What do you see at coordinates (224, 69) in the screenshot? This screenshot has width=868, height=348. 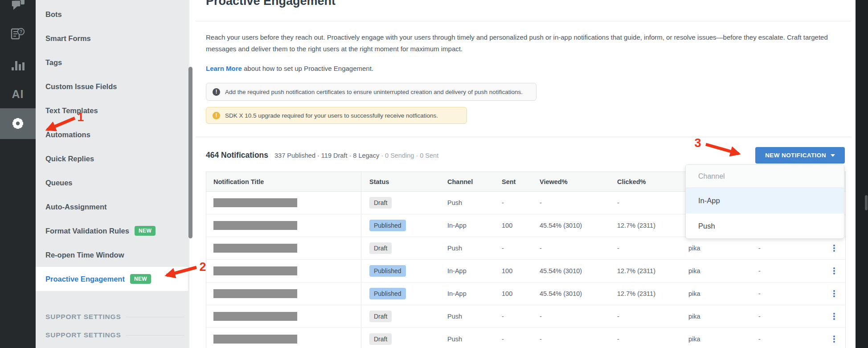 I see `learn-more-link: Learn More` at bounding box center [224, 69].